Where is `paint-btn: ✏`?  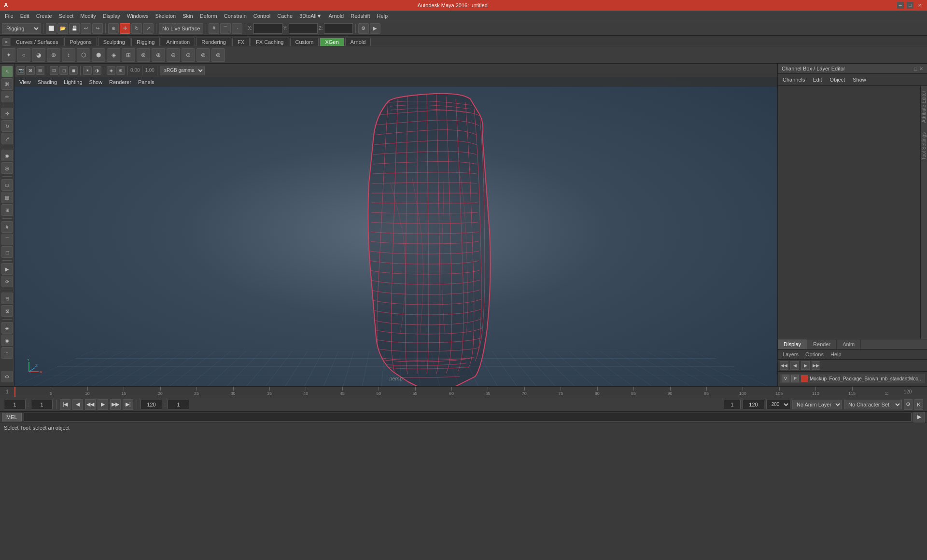 paint-btn: ✏ is located at coordinates (7, 97).